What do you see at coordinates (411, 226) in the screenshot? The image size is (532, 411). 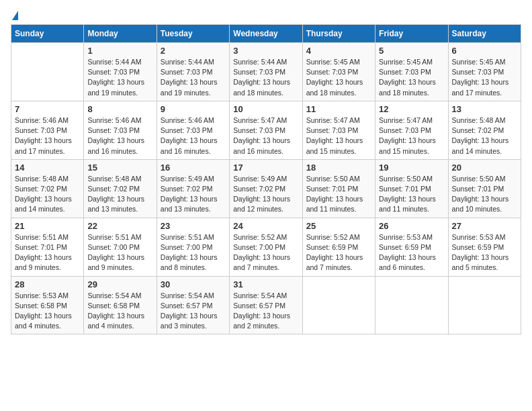 I see `day-number: 26` at bounding box center [411, 226].